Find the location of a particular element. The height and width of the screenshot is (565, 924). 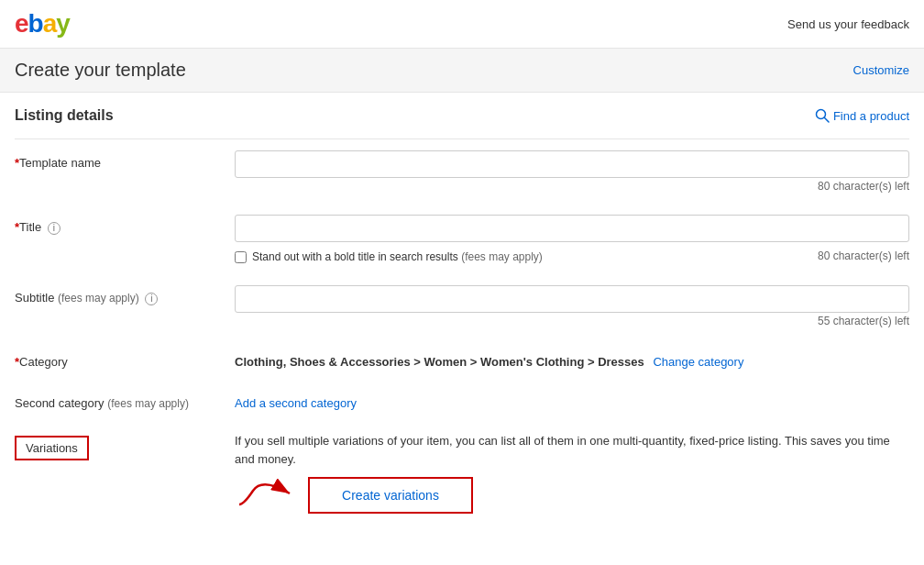

title-label: *Title i is located at coordinates (125, 225).